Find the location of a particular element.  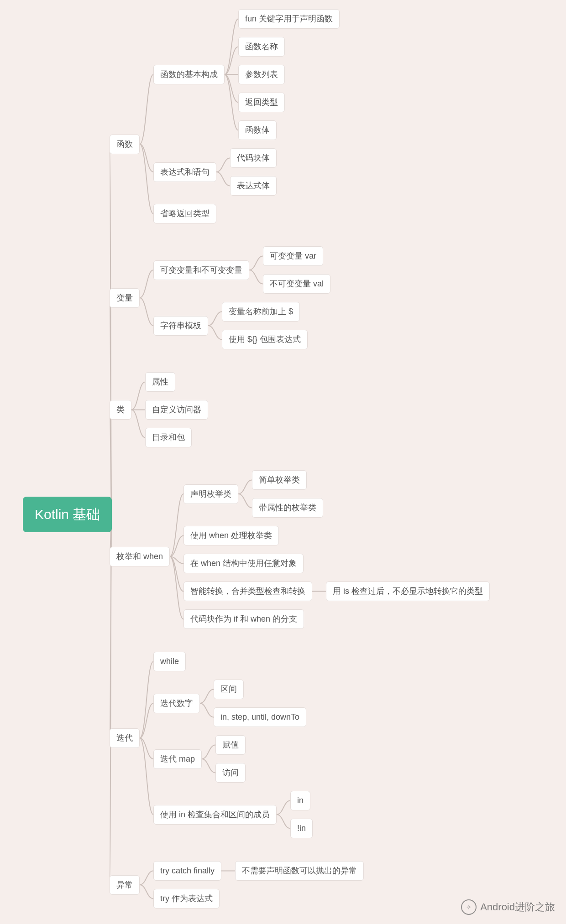

watermark-text: Android进阶之旅 is located at coordinates (518, 907).